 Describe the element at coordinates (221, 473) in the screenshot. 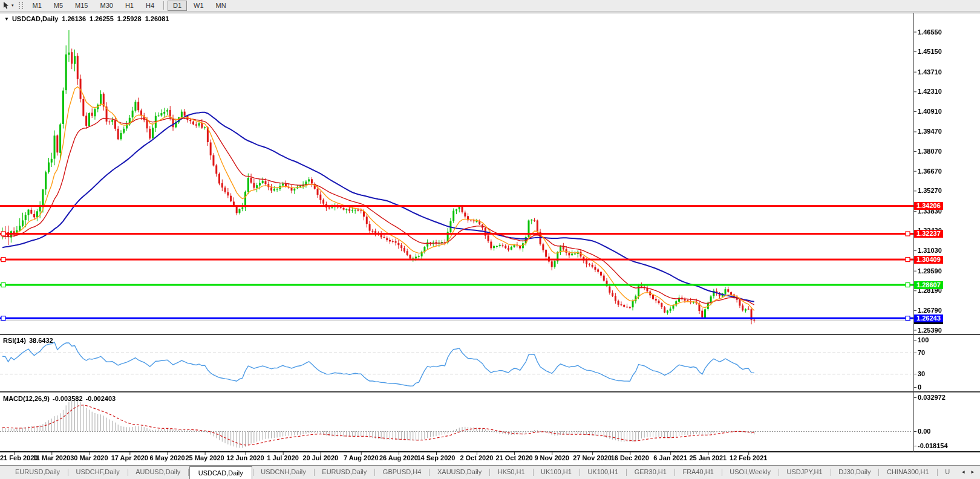

I see `tab-usdcad-daily: USDCAD,Daily` at that location.